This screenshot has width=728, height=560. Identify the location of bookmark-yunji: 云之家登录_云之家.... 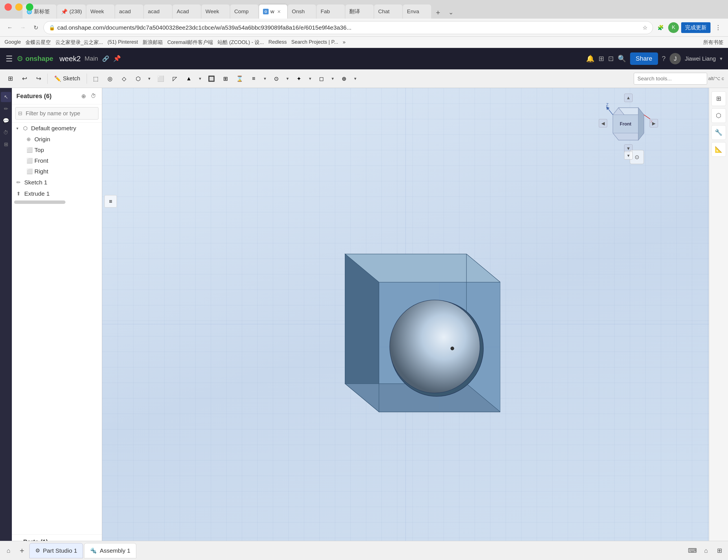
(79, 42).